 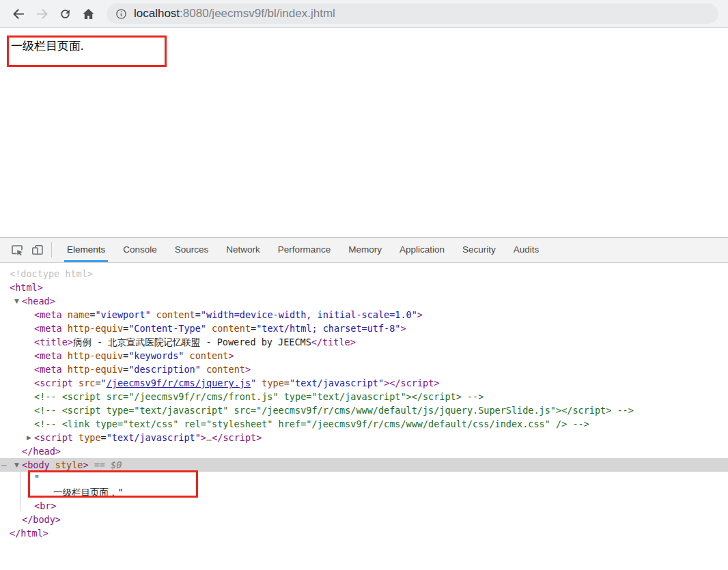 I want to click on tab-elements: Elements, so click(x=86, y=250).